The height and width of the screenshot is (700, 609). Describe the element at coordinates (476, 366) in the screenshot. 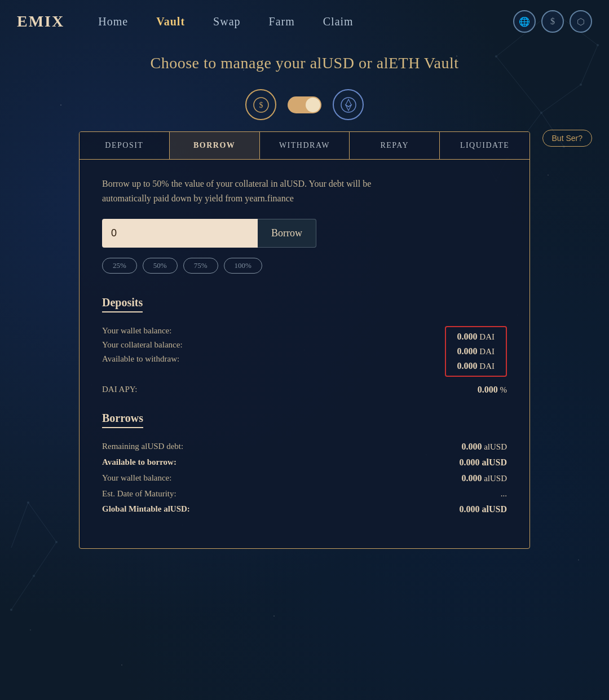

I see `available-withdraw-value: 0.000 DAI` at that location.